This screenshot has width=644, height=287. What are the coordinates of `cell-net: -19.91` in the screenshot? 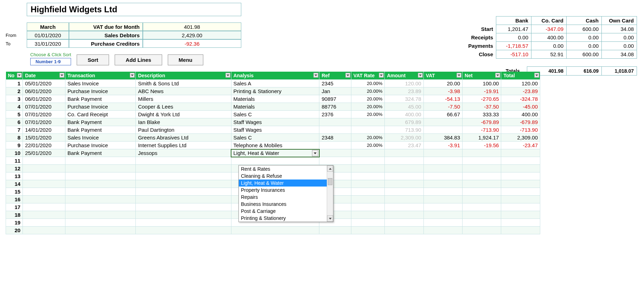 It's located at (482, 91).